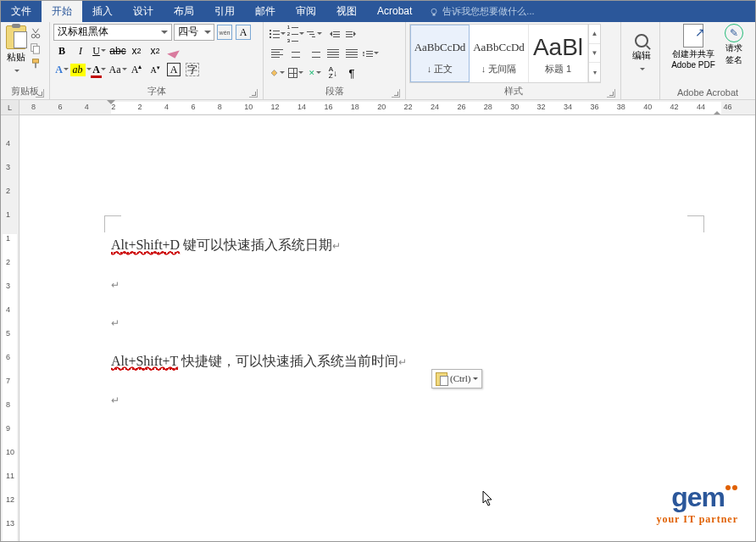  Describe the element at coordinates (184, 12) in the screenshot. I see `tab-layout: 布局` at that location.